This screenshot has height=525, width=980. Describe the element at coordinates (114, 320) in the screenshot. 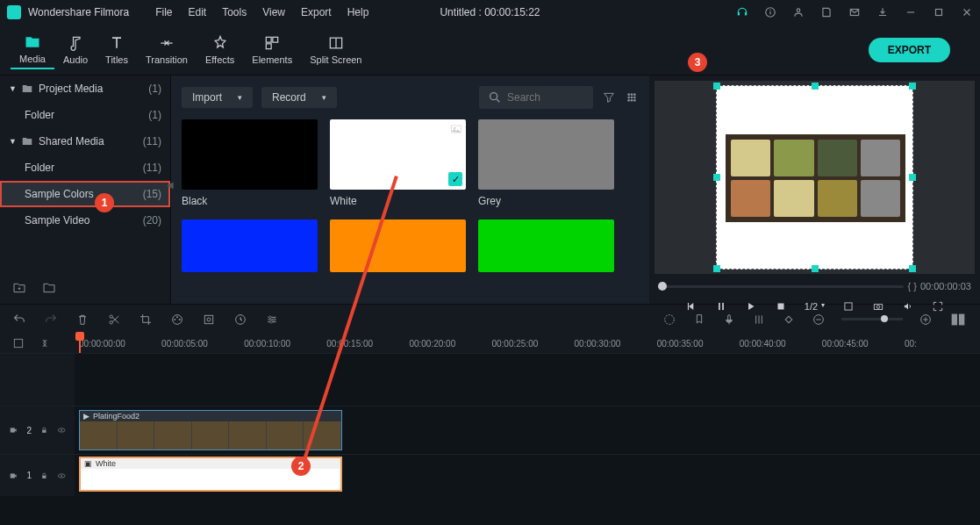

I see `cut-icon` at that location.